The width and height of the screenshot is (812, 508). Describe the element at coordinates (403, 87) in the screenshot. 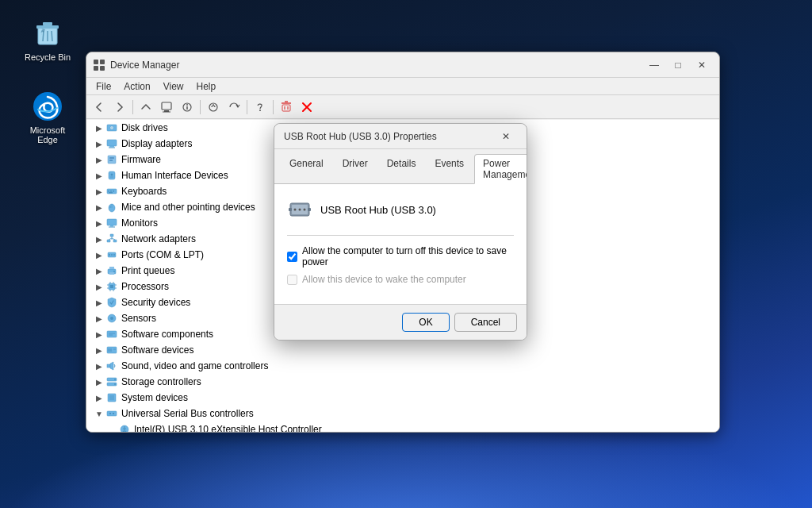

I see `menu-bar: File Action View Help` at that location.